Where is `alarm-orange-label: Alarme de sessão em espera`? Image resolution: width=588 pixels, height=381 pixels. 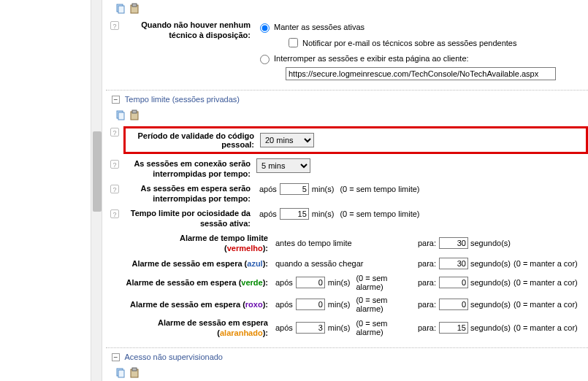 alarm-orange-label: Alarme de sessão em espera is located at coordinates (213, 323).